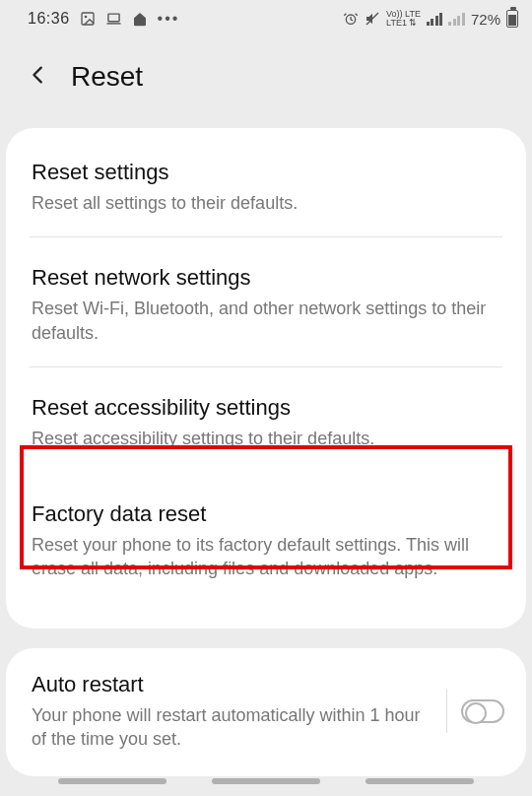  I want to click on row-desc: Reset Wi-Fi, Bluetooth, and other networ…, so click(266, 321).